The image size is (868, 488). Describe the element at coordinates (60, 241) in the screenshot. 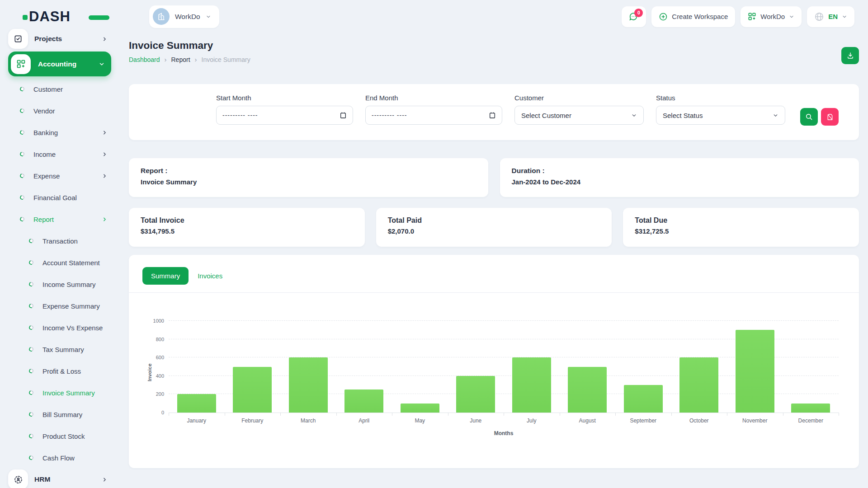

I see `sidebar-item-transaction: Transaction` at that location.